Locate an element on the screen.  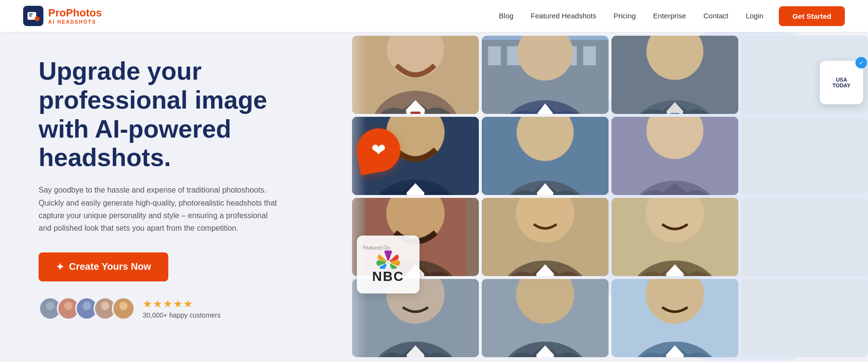
usa-today-text: USA TODAY is located at coordinates (841, 83).